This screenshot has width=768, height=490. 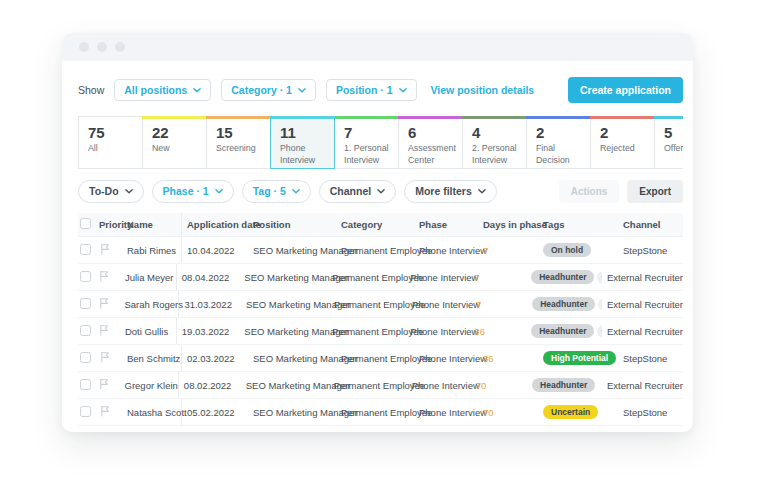 What do you see at coordinates (495, 132) in the screenshot?
I see `stage-count: 4` at bounding box center [495, 132].